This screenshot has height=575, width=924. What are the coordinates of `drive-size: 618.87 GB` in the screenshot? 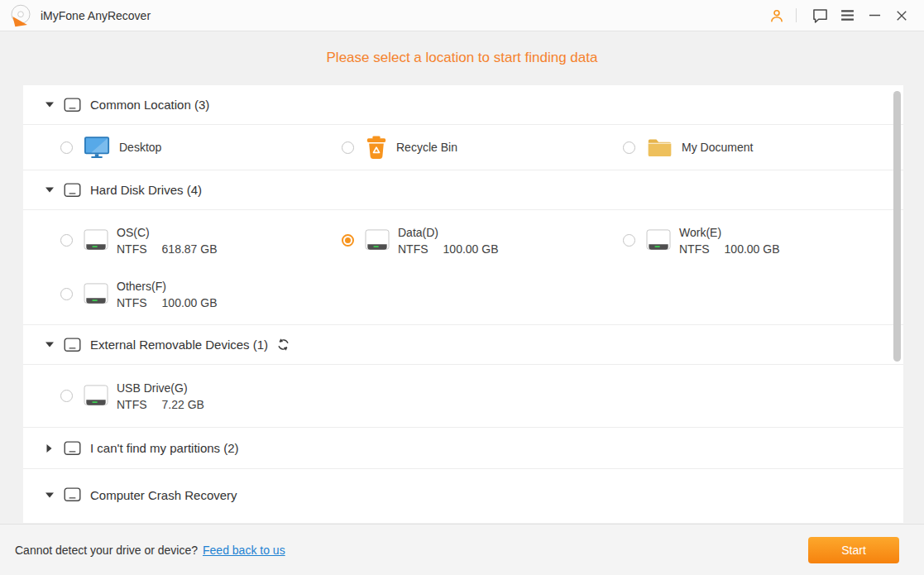 It's located at (190, 249).